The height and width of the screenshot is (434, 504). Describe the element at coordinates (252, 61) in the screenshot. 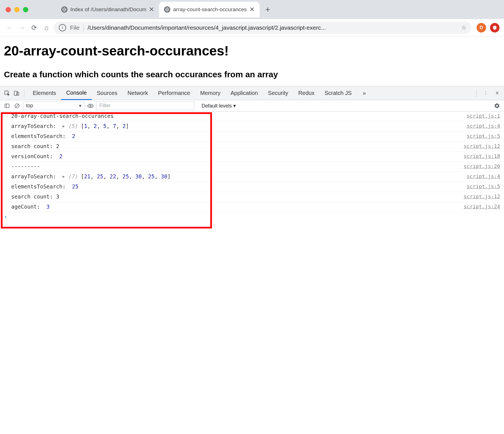

I see `page-content: 20-array-count-search-occurances! Create…` at that location.